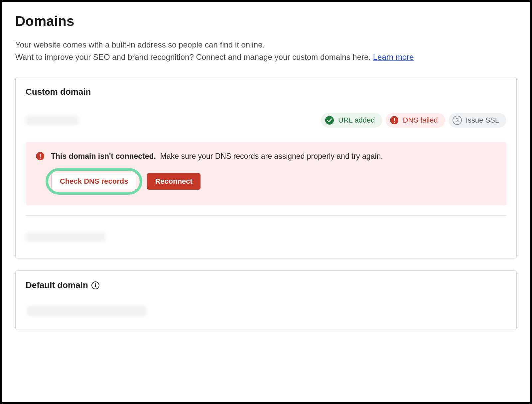 This screenshot has width=532, height=404. What do you see at coordinates (95, 285) in the screenshot?
I see `info-icon: i` at bounding box center [95, 285].